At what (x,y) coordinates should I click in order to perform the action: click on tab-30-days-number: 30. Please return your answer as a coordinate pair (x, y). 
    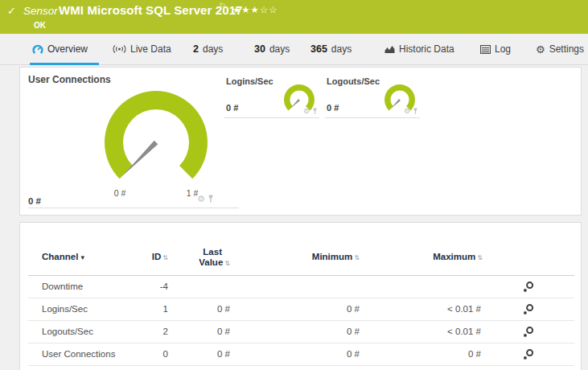
    Looking at the image, I should click on (260, 49).